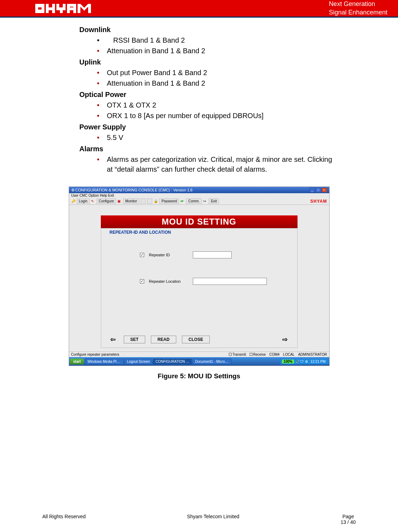 This screenshot has height=532, width=398. What do you see at coordinates (312, 190) in the screenshot?
I see `minimize-button: _` at bounding box center [312, 190].